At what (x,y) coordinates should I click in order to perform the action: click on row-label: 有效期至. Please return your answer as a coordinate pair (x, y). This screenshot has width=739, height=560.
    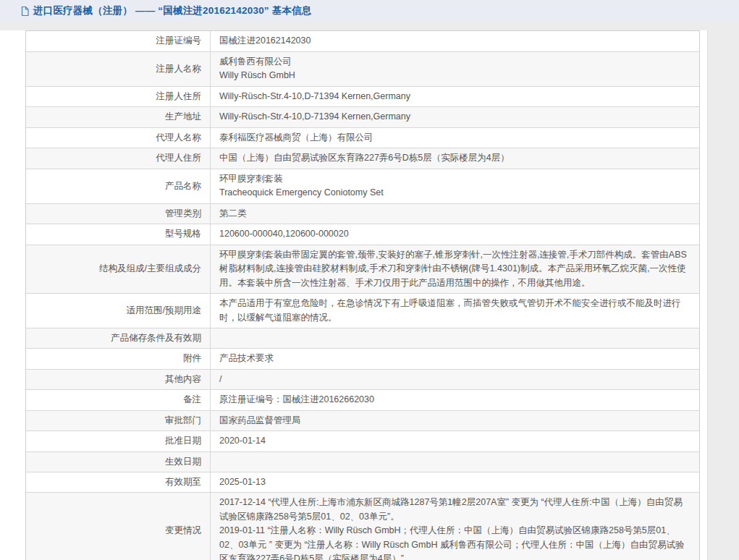
    Looking at the image, I should click on (119, 483).